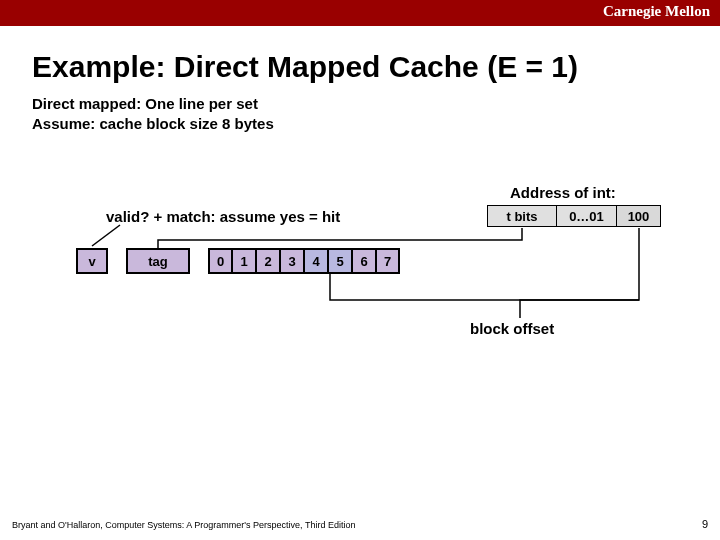 Image resolution: width=720 pixels, height=540 pixels. What do you see at coordinates (316, 261) in the screenshot?
I see `byte-cell-4: 4` at bounding box center [316, 261].